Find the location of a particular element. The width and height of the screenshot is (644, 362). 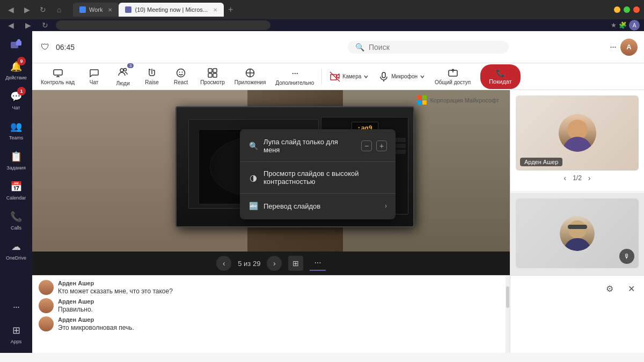

home-button: ⌂ is located at coordinates (59, 10).